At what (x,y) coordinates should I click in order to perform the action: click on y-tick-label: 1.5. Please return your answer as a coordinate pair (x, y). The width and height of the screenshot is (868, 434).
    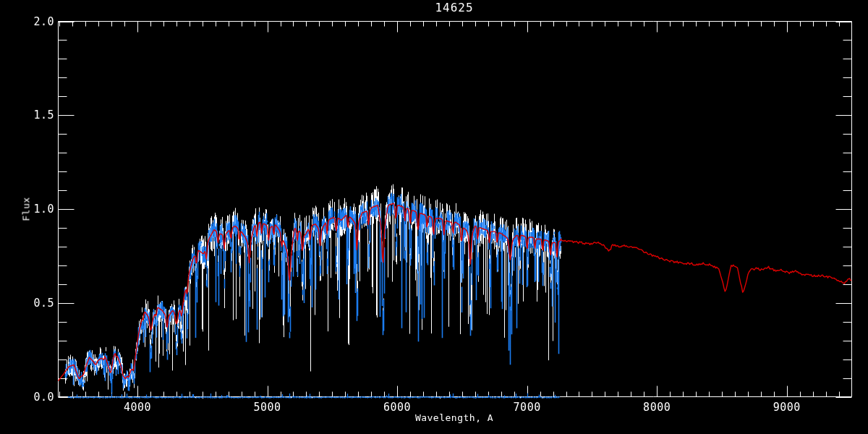
    Looking at the image, I should click on (27, 115).